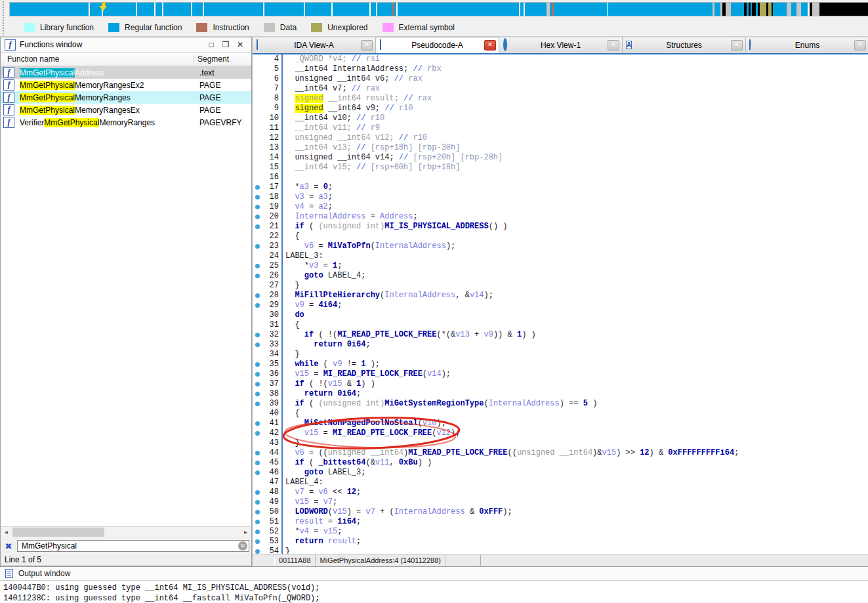 The height and width of the screenshot is (603, 868). Describe the element at coordinates (560, 385) in the screenshot. I see `pseudocode-line: 37 if ( !(v15 & 1) )` at that location.